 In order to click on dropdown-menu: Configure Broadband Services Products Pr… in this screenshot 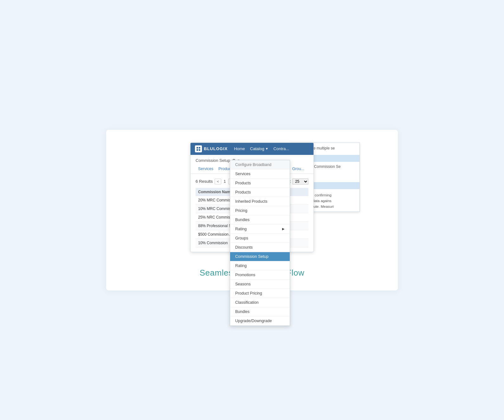, I will do `click(260, 243)`.